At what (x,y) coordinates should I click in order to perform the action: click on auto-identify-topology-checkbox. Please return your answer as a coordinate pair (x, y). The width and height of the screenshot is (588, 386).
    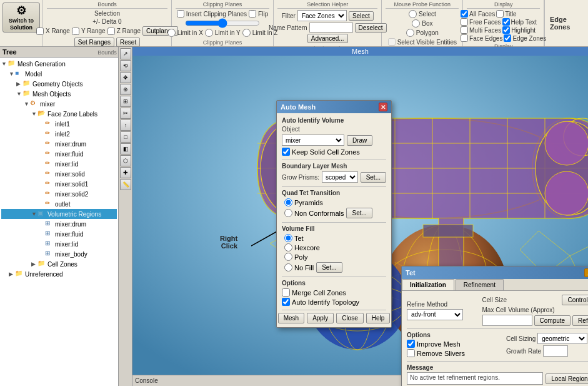
    Looking at the image, I should click on (286, 302).